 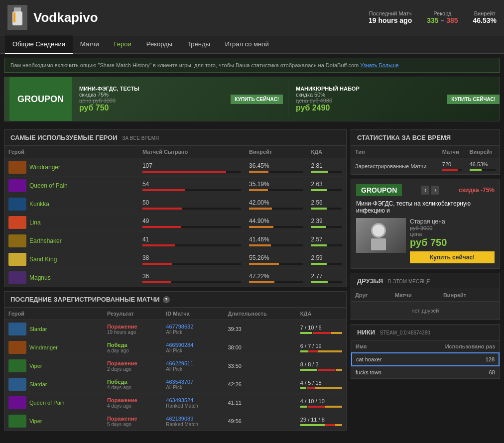 I want to click on hero-cell: Kunkka, so click(x=72, y=204).